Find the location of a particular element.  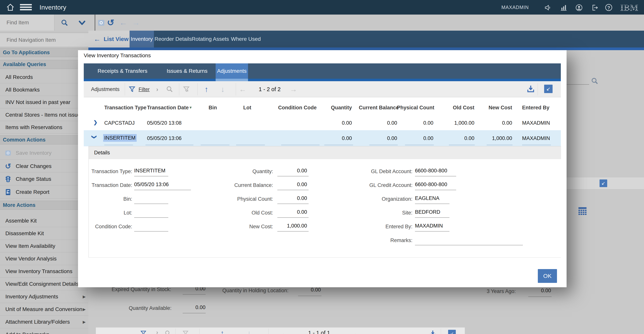

download-icon is located at coordinates (530, 89).